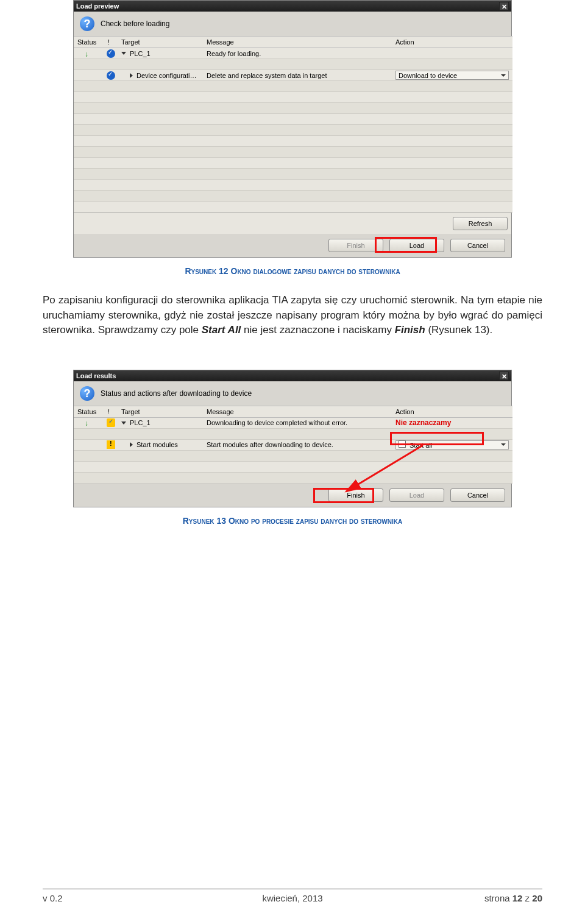  I want to click on table-row-action: Download to device, so click(452, 76).